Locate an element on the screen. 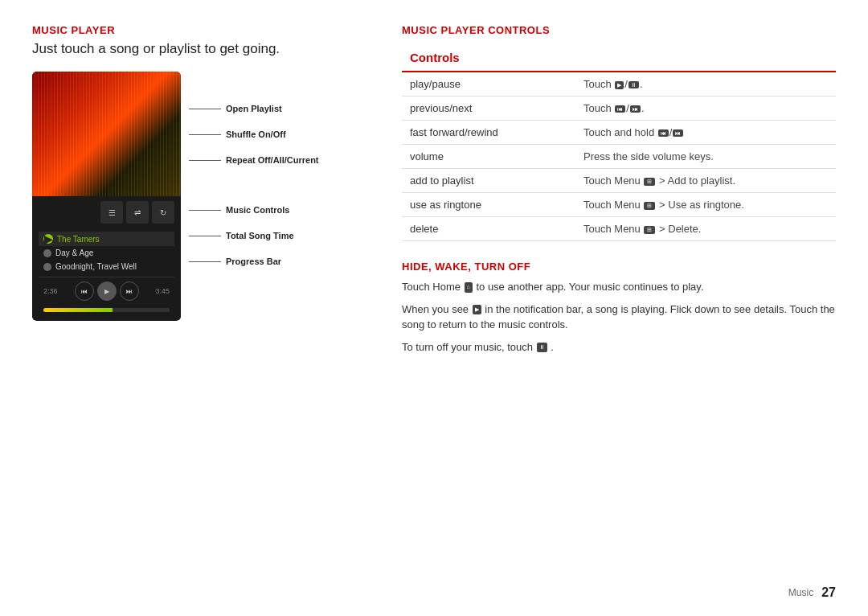 The image size is (868, 616). next-button: ⏭ is located at coordinates (129, 291).